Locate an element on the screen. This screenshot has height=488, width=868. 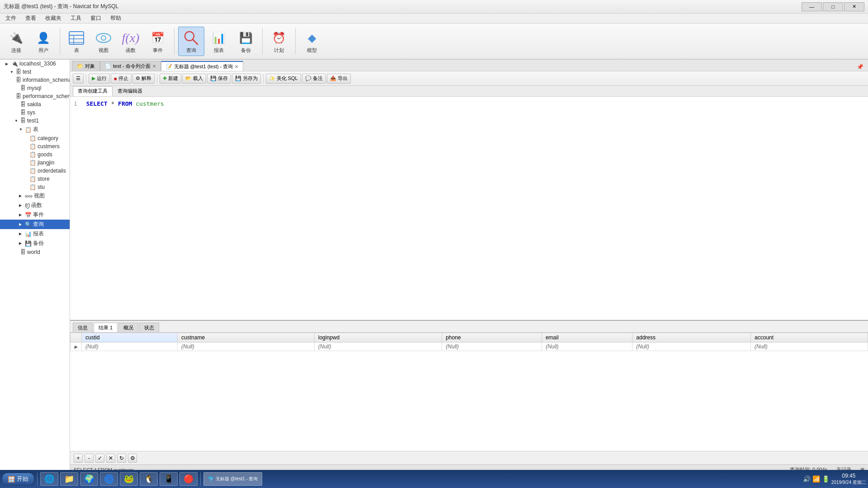
taskbar-navicat: 🐬 无标题 @test1 - 查询 is located at coordinates (233, 479).